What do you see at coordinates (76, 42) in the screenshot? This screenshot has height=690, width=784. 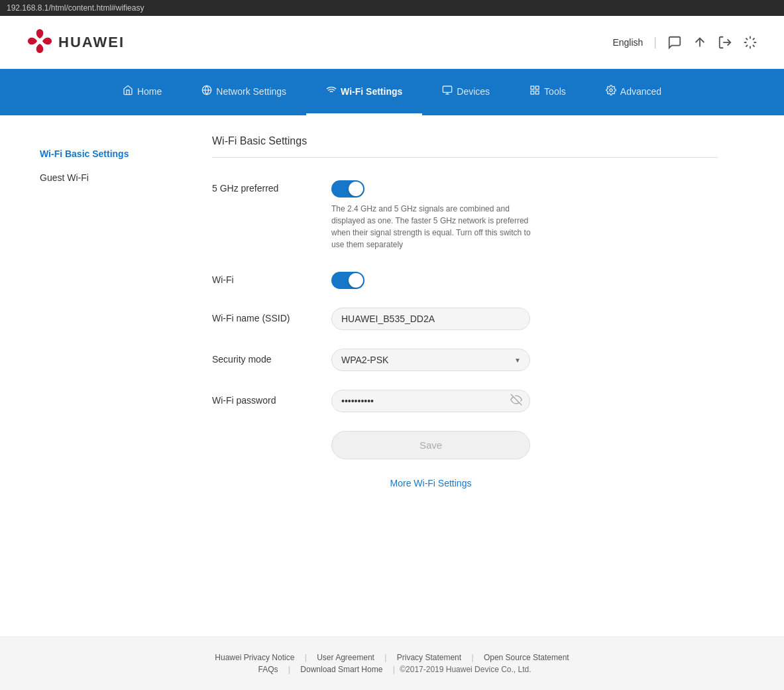 I see `logo: HUAWEI` at bounding box center [76, 42].